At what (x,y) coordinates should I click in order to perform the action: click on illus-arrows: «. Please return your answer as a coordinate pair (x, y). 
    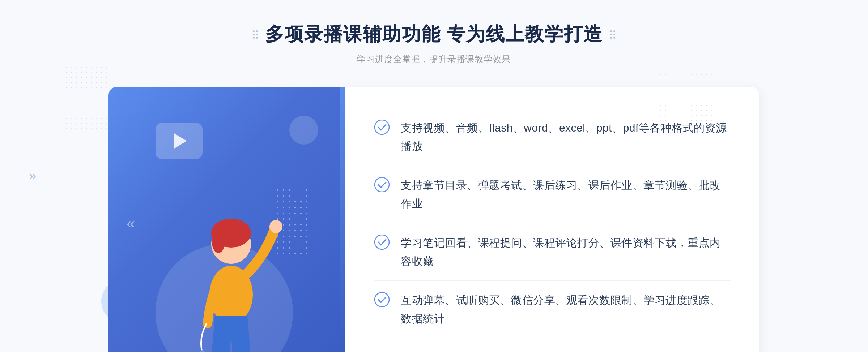
    Looking at the image, I should click on (131, 223).